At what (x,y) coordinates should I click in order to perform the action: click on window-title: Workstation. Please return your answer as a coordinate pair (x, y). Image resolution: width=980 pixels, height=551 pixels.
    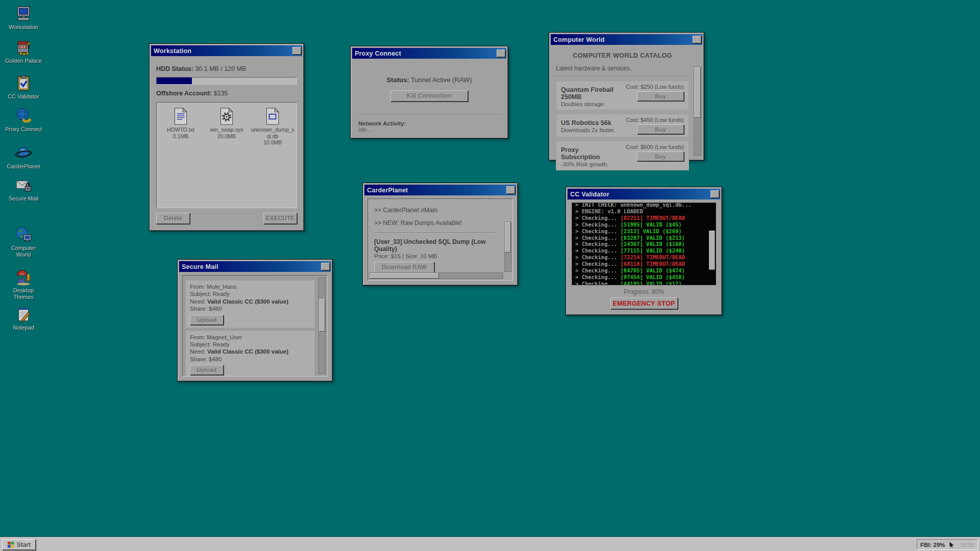
    Looking at the image, I should click on (223, 51).